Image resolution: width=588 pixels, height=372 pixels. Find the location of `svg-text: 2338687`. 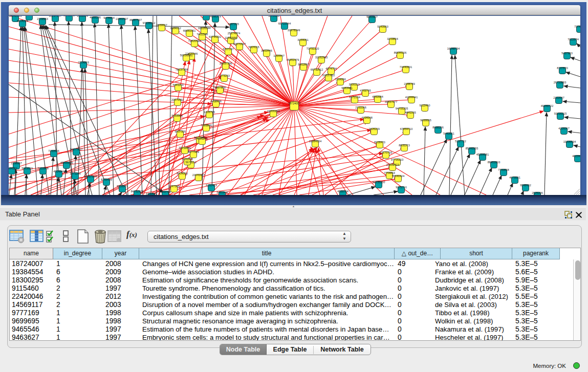

svg-text: 2338687 is located at coordinates (16, 163).